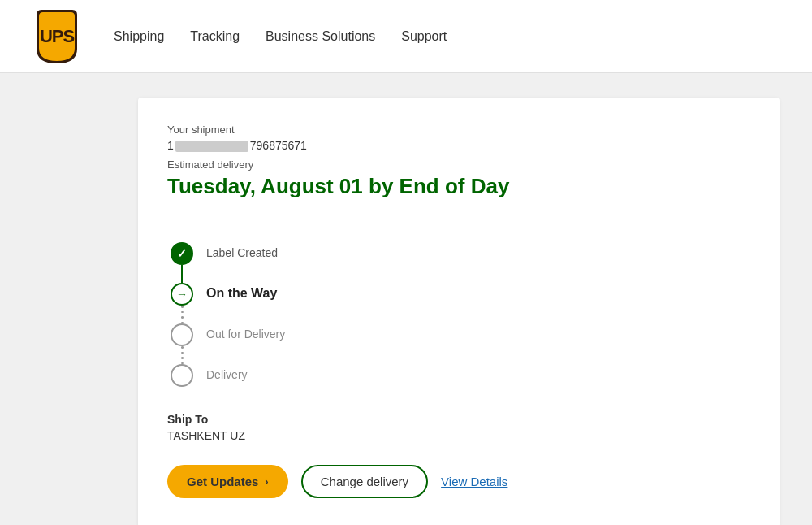 This screenshot has width=812, height=525. I want to click on timeline-delivery-text: Delivery, so click(227, 375).